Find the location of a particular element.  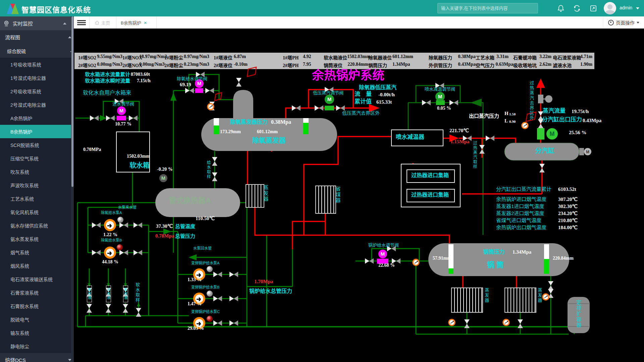

feedwater-sample-label: 给水取样 is located at coordinates (208, 170).